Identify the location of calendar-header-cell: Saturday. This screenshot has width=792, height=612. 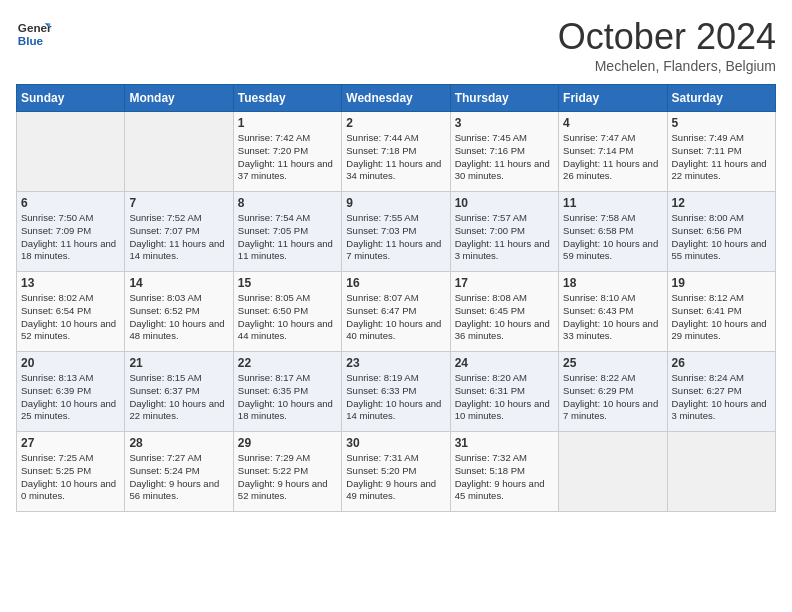
(721, 98).